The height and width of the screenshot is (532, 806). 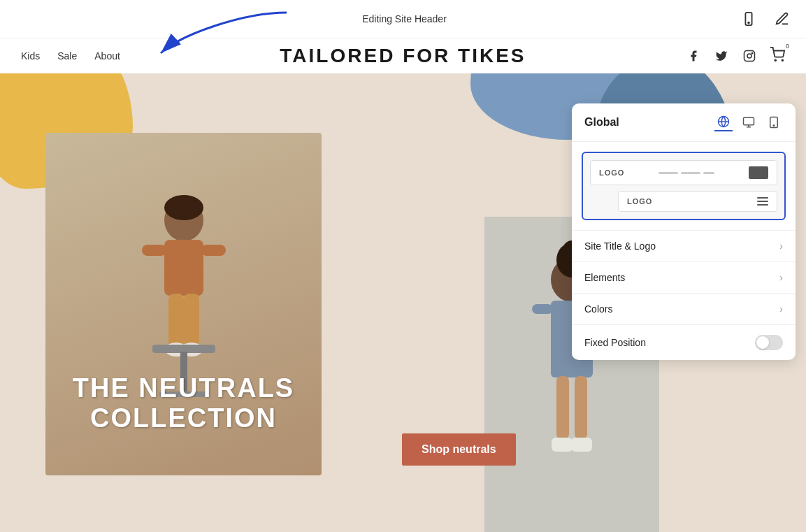 I want to click on toolbar: Editing Site Header, so click(x=403, y=20).